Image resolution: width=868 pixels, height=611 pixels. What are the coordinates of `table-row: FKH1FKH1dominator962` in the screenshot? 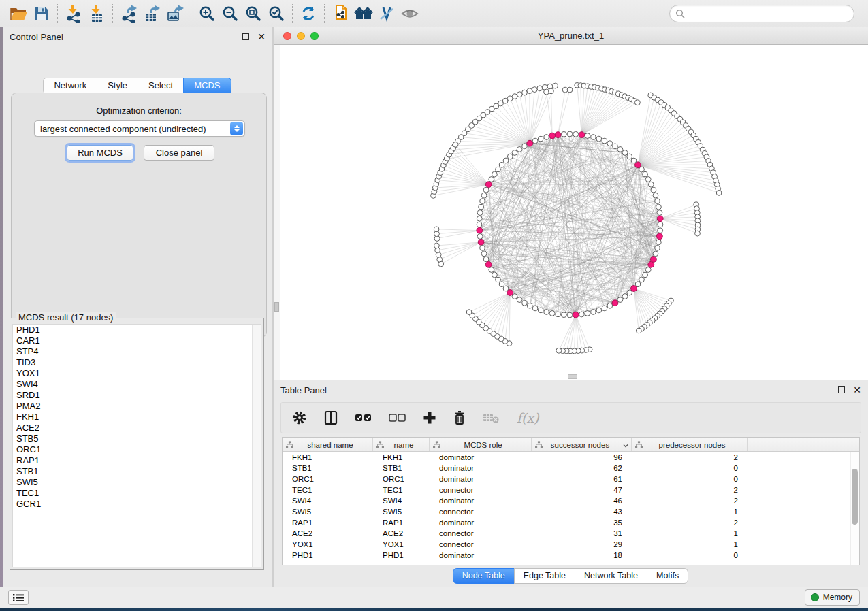 It's located at (570, 457).